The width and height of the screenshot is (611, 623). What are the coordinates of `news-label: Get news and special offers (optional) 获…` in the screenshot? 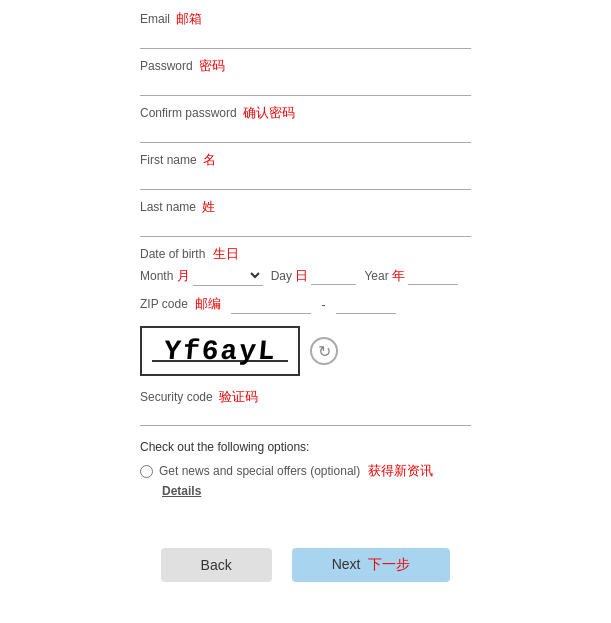 It's located at (296, 471).